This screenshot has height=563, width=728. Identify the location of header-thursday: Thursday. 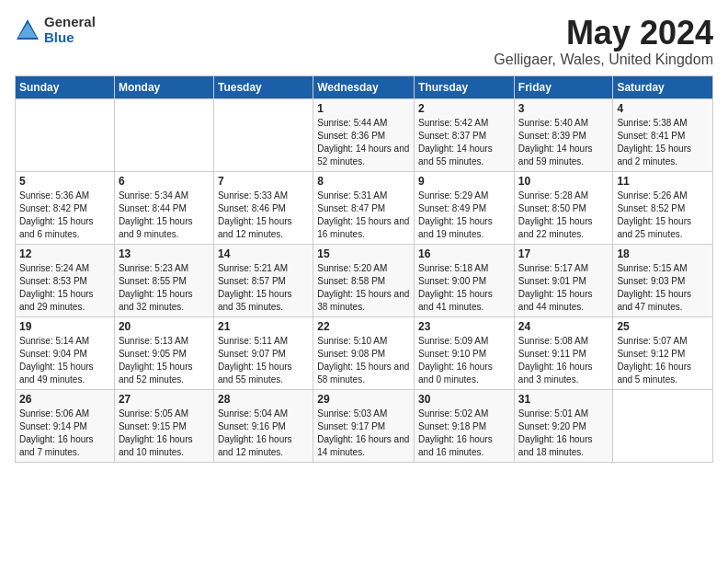
(465, 86).